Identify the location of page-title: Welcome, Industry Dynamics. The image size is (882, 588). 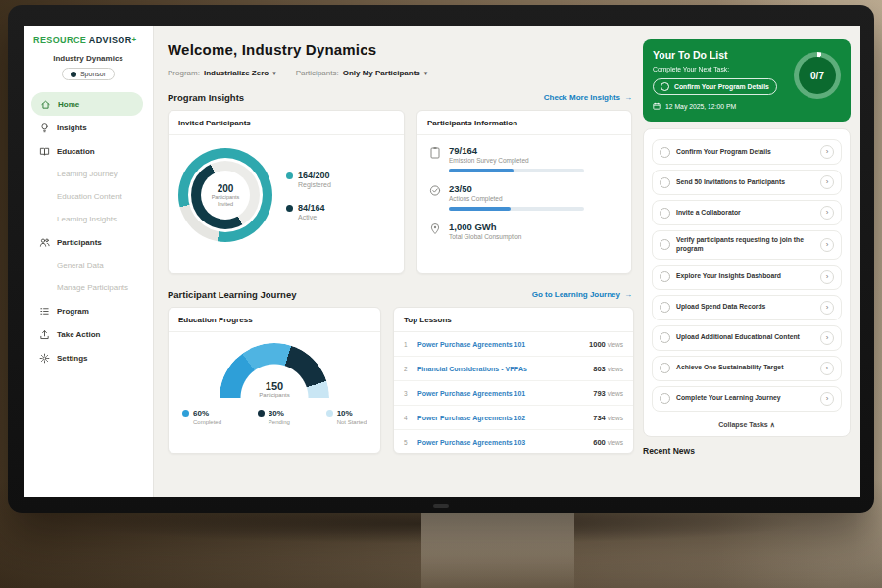
(406, 49).